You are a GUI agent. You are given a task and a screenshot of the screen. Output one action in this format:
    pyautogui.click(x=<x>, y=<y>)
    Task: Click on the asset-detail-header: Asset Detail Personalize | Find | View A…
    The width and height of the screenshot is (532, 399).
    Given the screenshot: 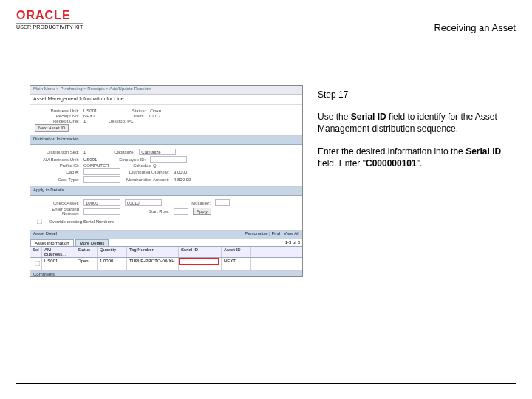 What is the action you would take?
    pyautogui.click(x=166, y=235)
    